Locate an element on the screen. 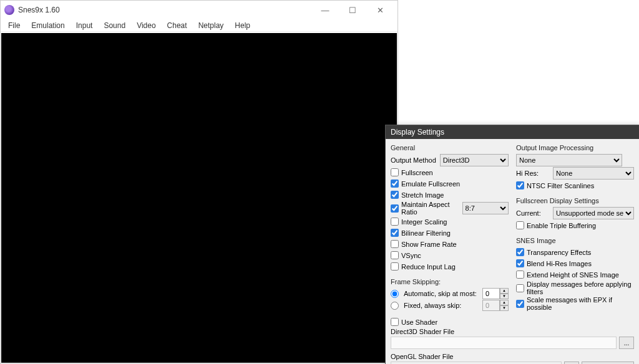  use-shader-label: Use Shader is located at coordinates (419, 322).